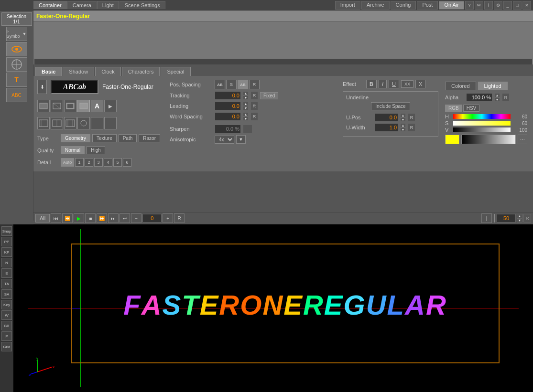  Describe the element at coordinates (7, 294) in the screenshot. I see `vp-btn-sa: SA` at that location.